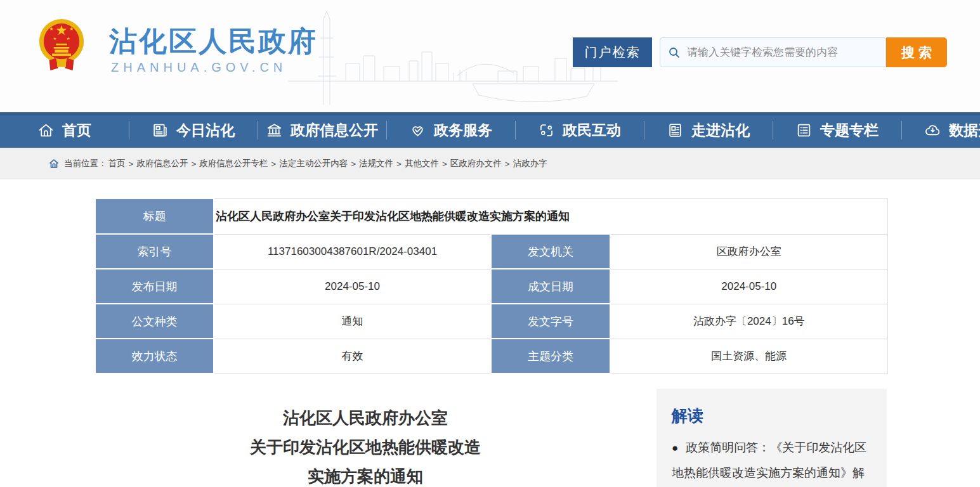 The height and width of the screenshot is (487, 980). What do you see at coordinates (353, 321) in the screenshot?
I see `meta-value-doc-type: 通知` at bounding box center [353, 321].